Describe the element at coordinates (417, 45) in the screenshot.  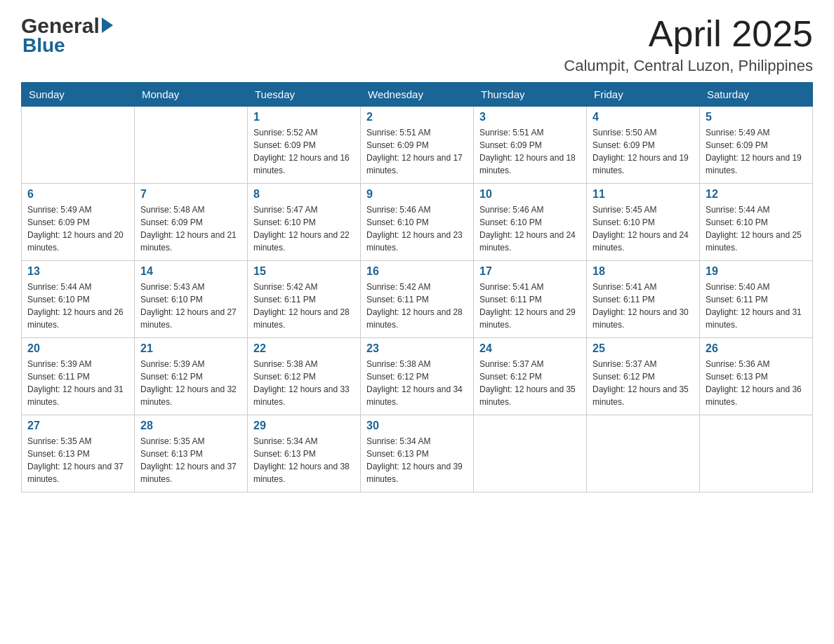
I see `page-header: General Blue April 2025 Calumpit, Centra…` at that location.